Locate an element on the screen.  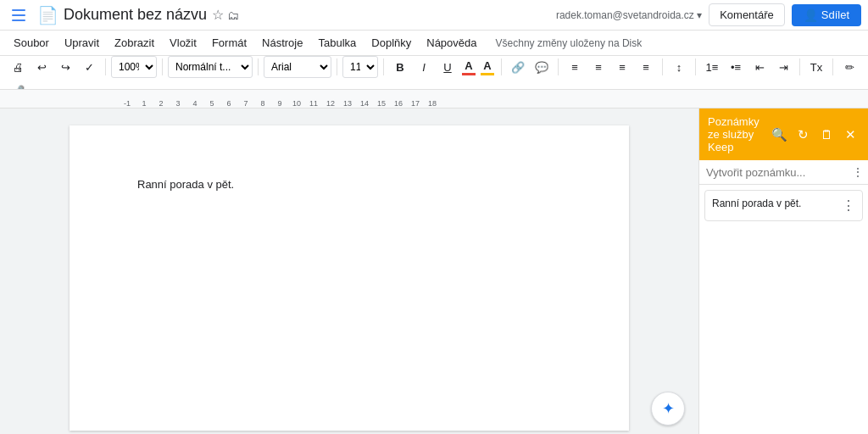
keep-notes-list: Ranní porada v pět. ⋮ is located at coordinates (783, 309).